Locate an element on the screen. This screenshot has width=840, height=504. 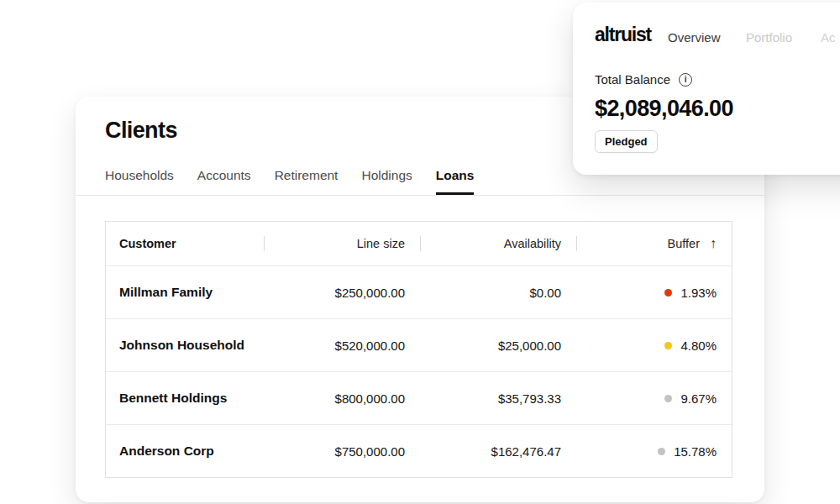
line-size-cell: $800,000.00 is located at coordinates (342, 398).